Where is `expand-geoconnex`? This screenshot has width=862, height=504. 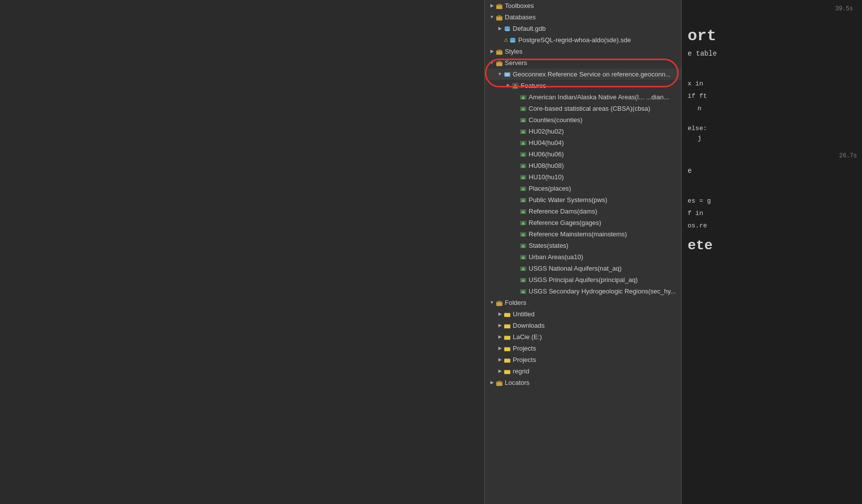 expand-geoconnex is located at coordinates (500, 74).